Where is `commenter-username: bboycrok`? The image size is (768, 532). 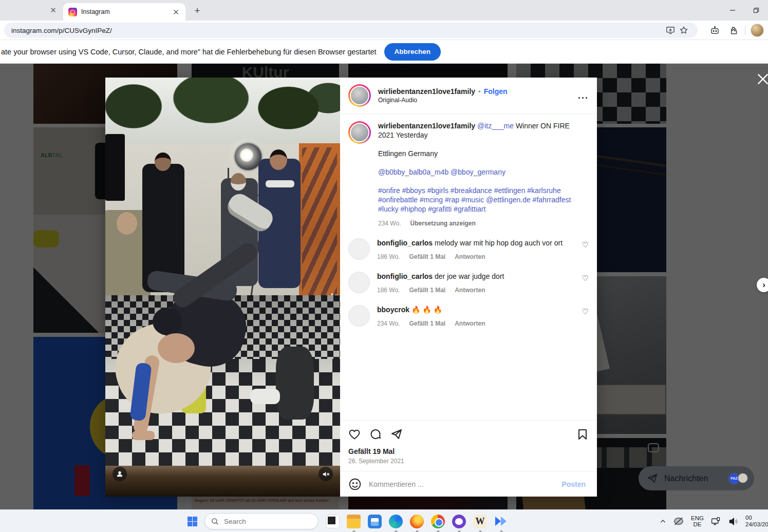
commenter-username: bboycrok is located at coordinates (394, 310).